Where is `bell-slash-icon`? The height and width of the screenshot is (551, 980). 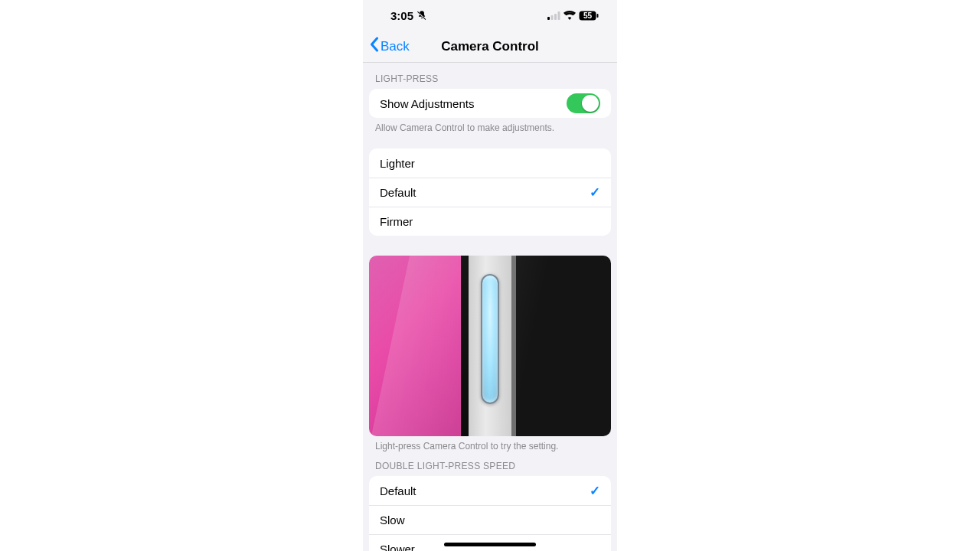
bell-slash-icon is located at coordinates (422, 15).